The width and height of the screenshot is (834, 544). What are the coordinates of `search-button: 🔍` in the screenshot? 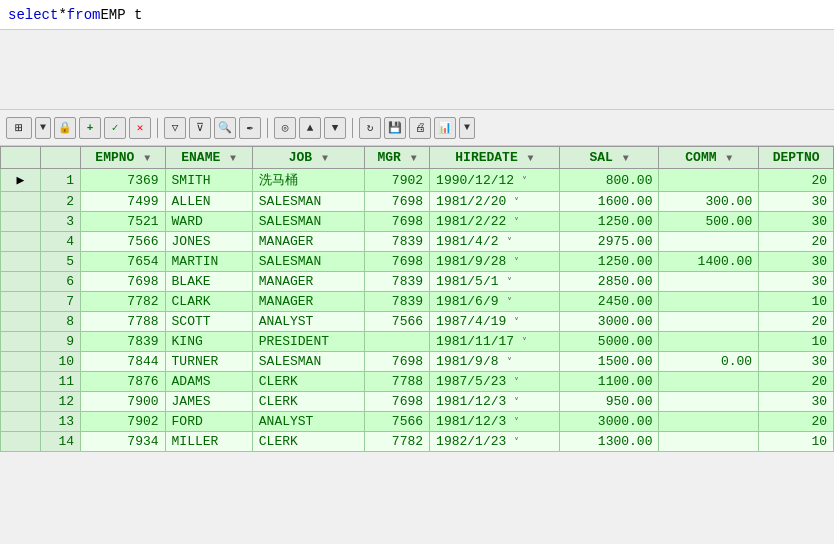 It's located at (225, 128).